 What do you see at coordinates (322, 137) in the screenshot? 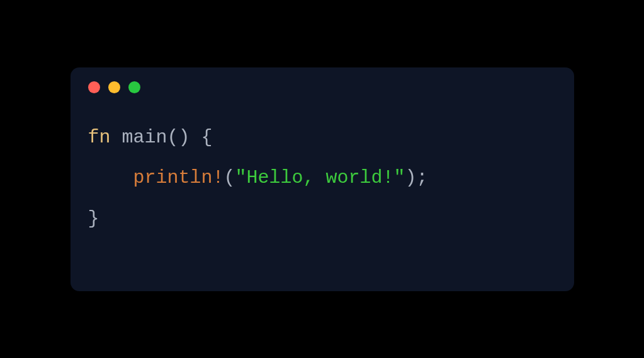
I see `code-line: fn main() {` at bounding box center [322, 137].